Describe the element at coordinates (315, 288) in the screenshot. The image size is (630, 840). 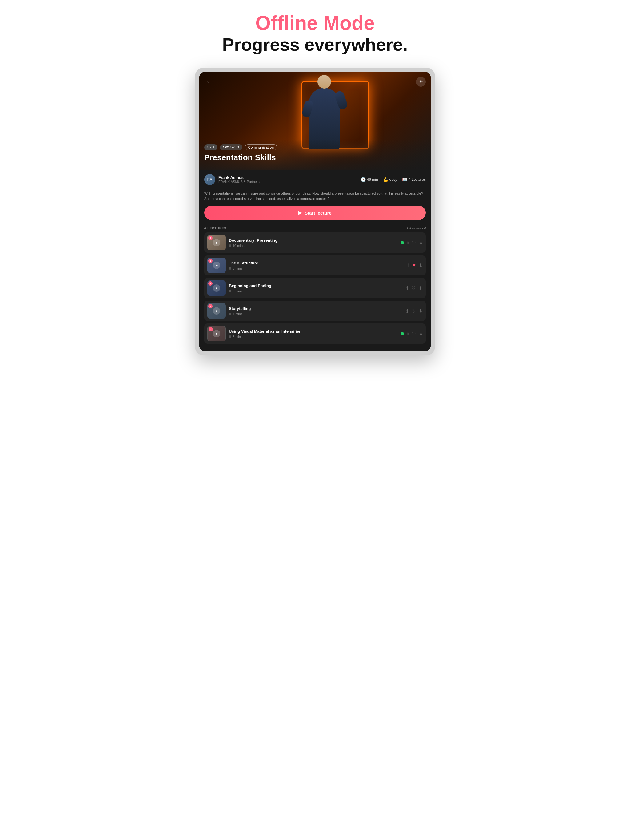
I see `lecture-item: 1 ▶ Beginning and Ending 0 mins ℹ ♡ ⬇` at that location.